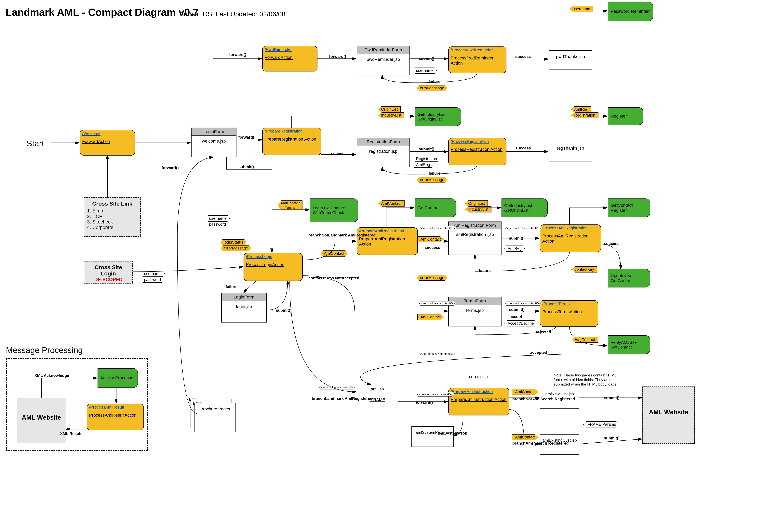 The width and height of the screenshot is (763, 532). Describe the element at coordinates (611, 244) in the screenshot. I see `lbl-success-aml2: success` at that location.